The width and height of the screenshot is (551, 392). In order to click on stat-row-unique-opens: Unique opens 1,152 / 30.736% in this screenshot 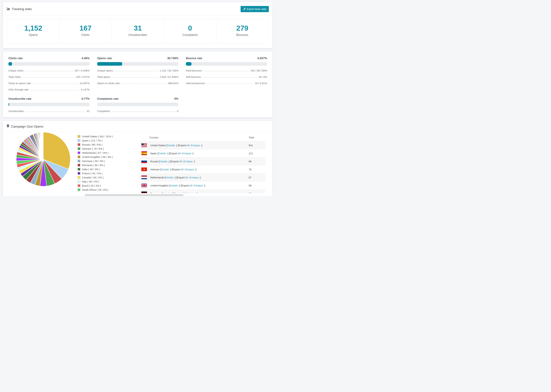, I will do `click(138, 70)`.